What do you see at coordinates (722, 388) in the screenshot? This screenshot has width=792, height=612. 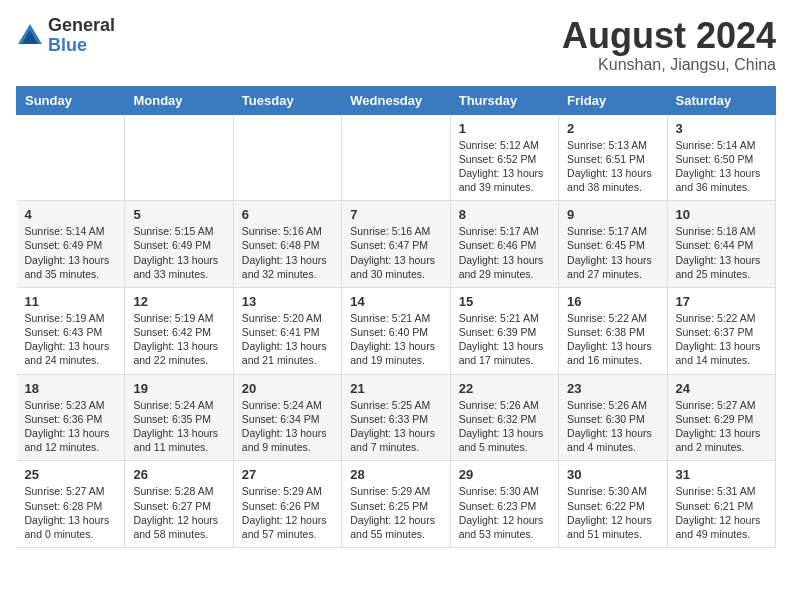 I see `day-number: 24` at bounding box center [722, 388].